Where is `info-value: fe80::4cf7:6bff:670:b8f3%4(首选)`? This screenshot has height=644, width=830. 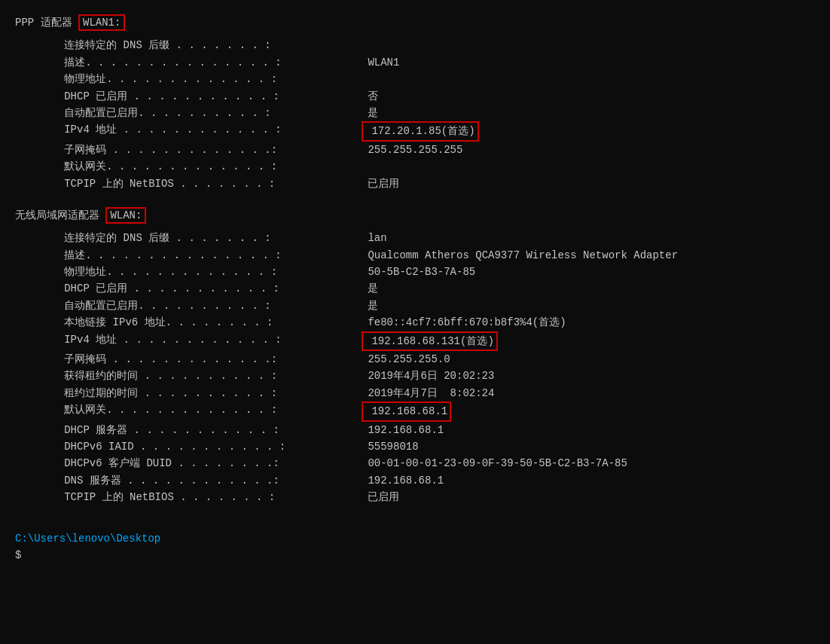
info-value: fe80::4cf7:6bff:670:b8f3%4(首选) is located at coordinates (464, 322).